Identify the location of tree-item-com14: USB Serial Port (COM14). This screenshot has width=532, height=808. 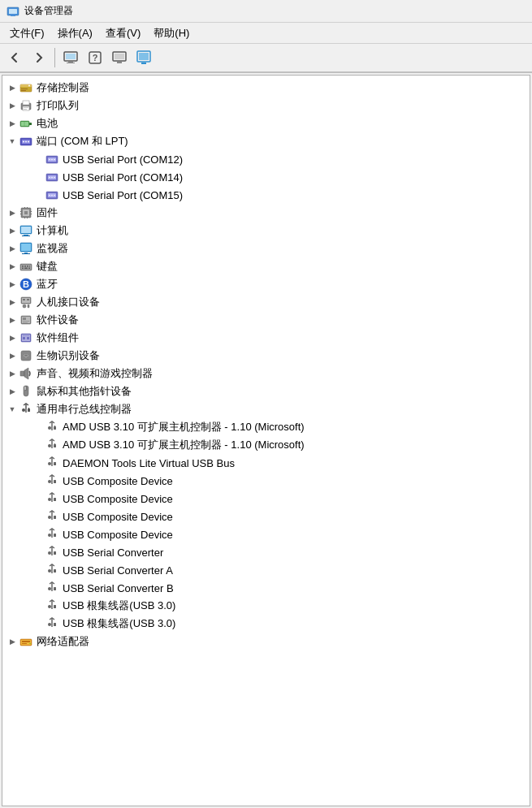
(266, 177).